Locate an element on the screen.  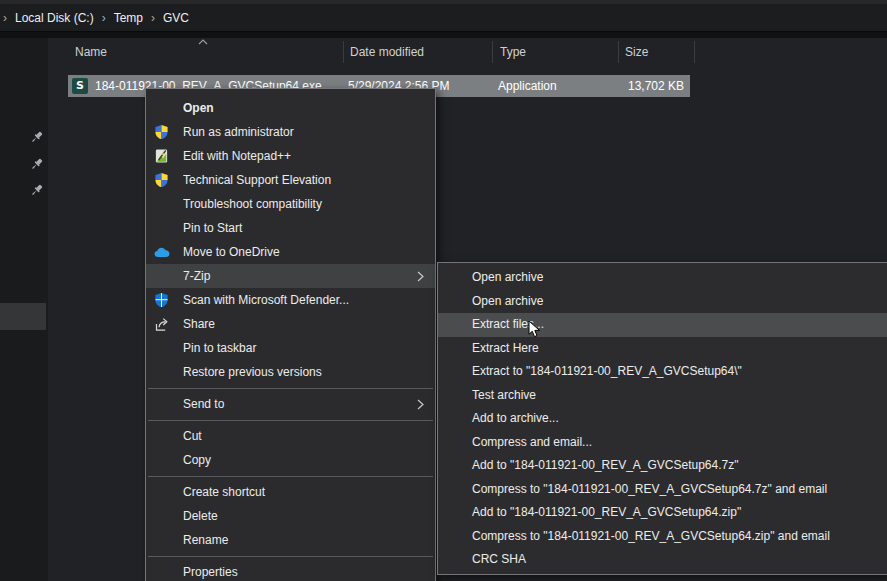
column-headers: Name Date modified Type Size is located at coordinates (468, 52).